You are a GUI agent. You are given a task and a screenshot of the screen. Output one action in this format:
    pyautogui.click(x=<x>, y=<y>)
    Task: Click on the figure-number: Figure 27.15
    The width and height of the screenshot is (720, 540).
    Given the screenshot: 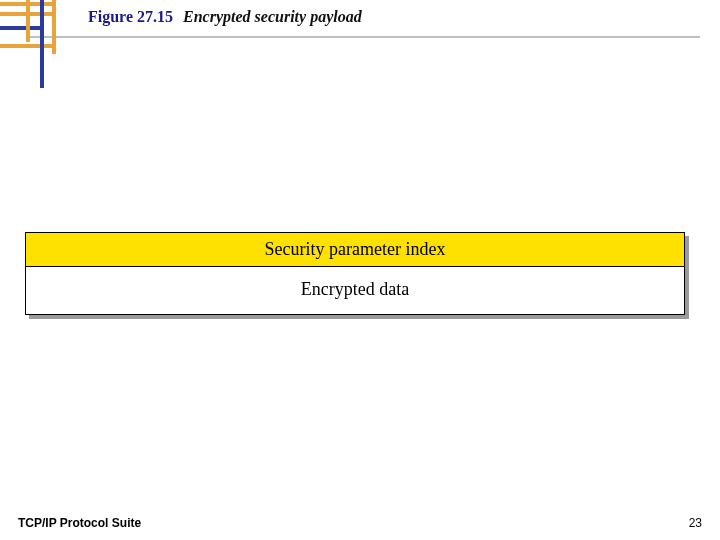 What is the action you would take?
    pyautogui.click(x=130, y=17)
    